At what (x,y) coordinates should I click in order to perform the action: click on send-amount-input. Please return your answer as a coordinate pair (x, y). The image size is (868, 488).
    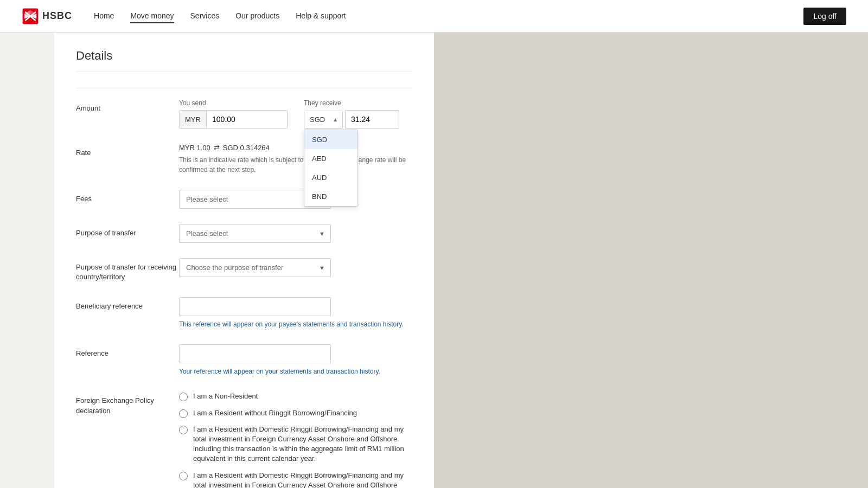
    Looking at the image, I should click on (247, 119).